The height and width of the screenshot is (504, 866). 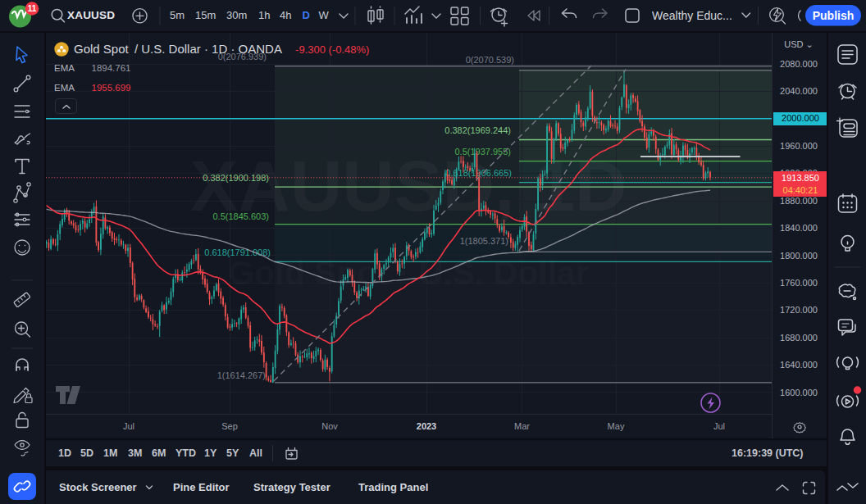 I want to click on svg-text: 0(2070.539), so click(x=490, y=60).